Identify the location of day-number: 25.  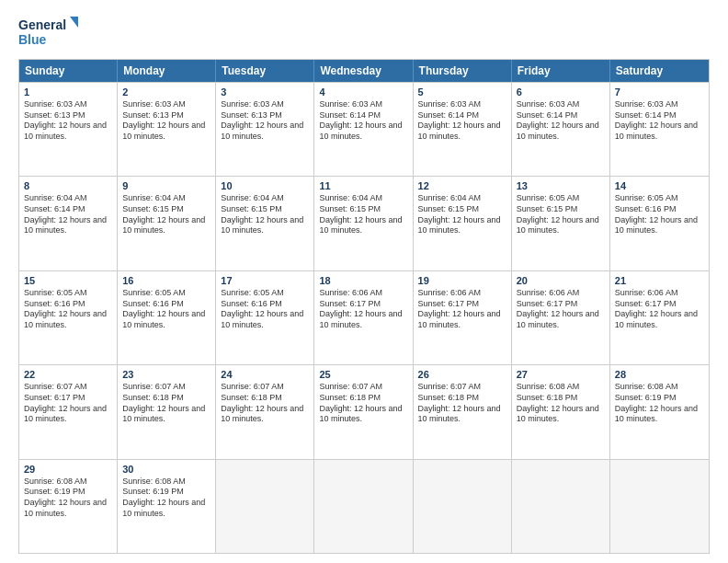
(363, 374).